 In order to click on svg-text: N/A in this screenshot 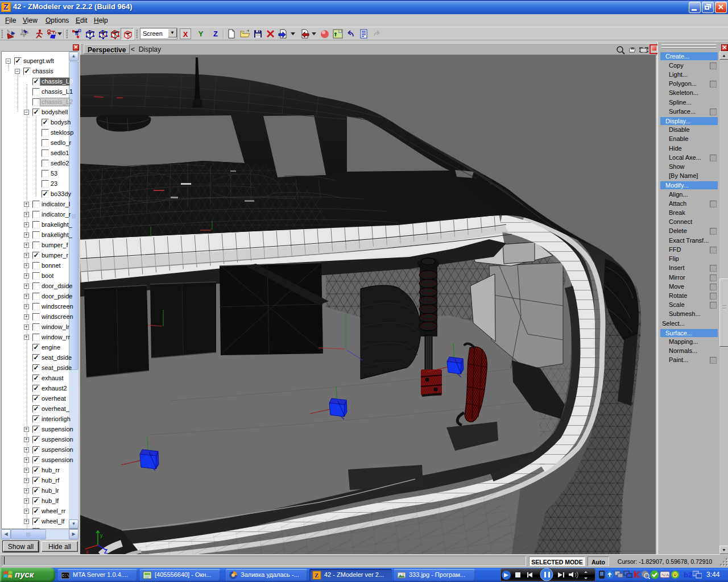, I will do `click(665, 575)`.